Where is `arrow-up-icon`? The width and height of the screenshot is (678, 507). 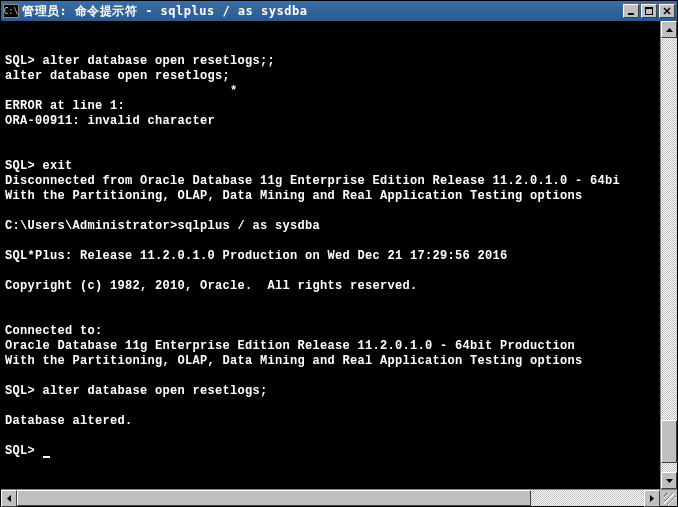 arrow-up-icon is located at coordinates (670, 30).